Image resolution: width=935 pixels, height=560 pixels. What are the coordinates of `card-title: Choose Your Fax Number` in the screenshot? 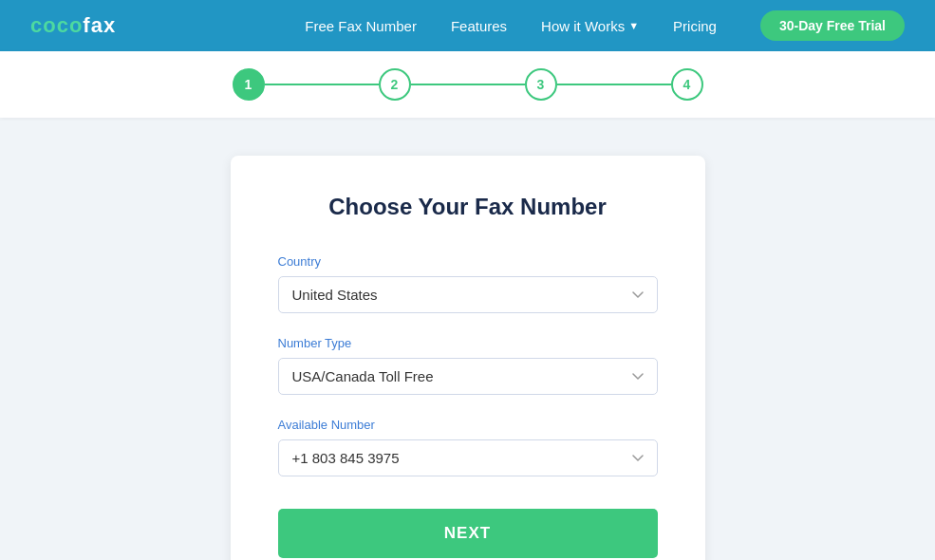 It's located at (468, 207).